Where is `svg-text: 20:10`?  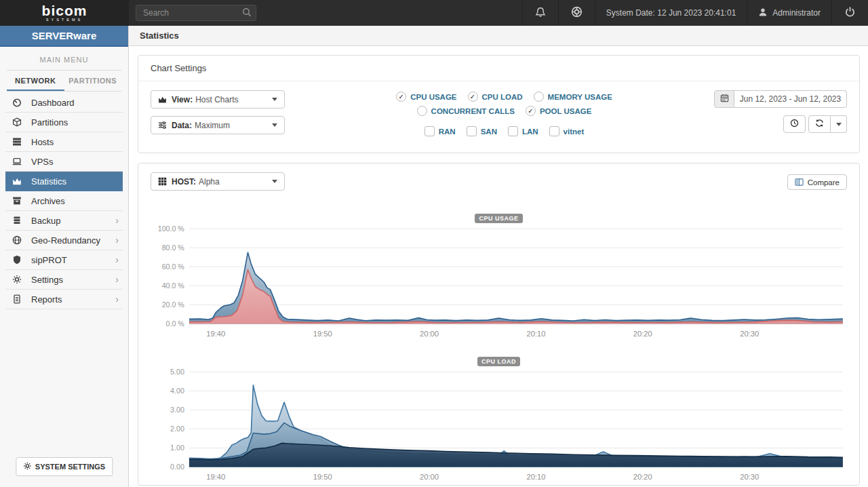 svg-text: 20:10 is located at coordinates (536, 477).